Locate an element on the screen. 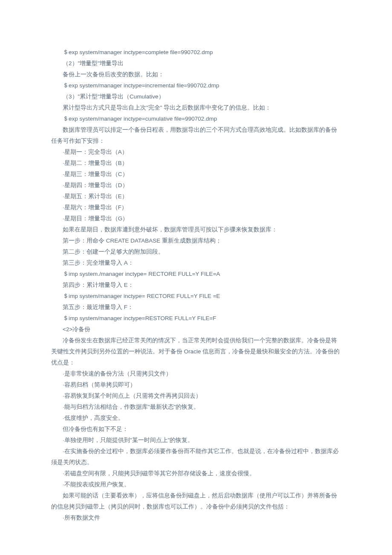 This screenshot has height=555, width=392. text-line: 备份上一次备份后改变的数据。比如： is located at coordinates (196, 75).